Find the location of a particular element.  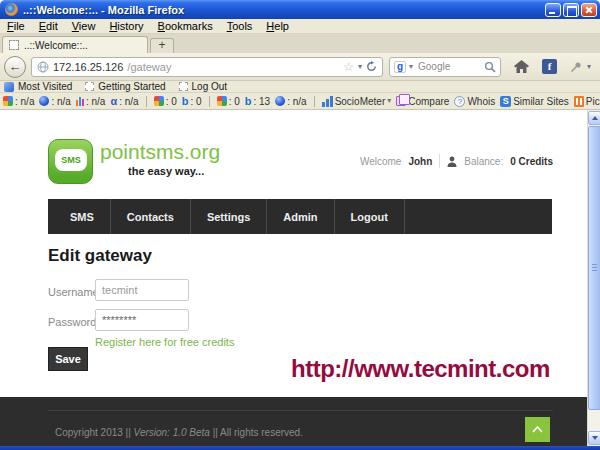

menu-view: View is located at coordinates (84, 26).